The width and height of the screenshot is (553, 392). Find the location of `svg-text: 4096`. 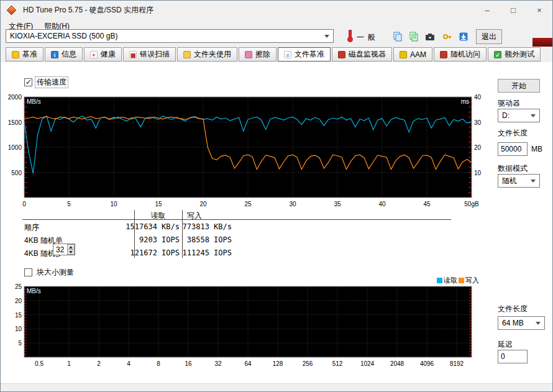

svg-text: 4096 is located at coordinates (427, 364).